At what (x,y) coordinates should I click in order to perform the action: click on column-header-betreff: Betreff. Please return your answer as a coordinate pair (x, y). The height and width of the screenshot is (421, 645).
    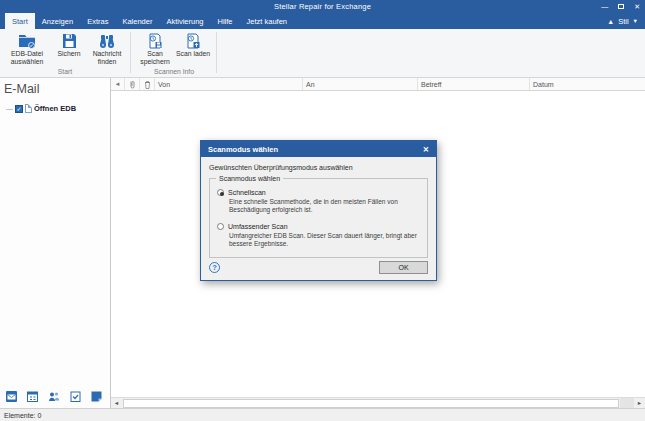
    Looking at the image, I should click on (474, 84).